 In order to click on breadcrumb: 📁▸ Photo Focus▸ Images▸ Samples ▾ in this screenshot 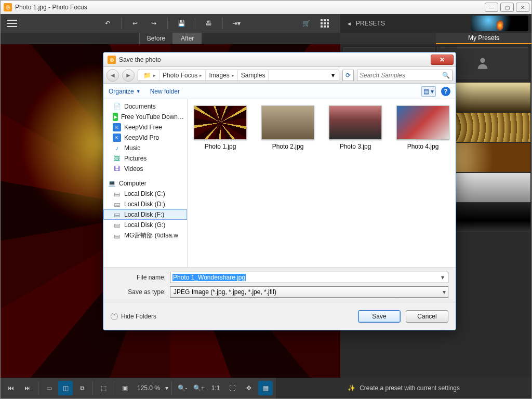, I will do `click(238, 75)`.